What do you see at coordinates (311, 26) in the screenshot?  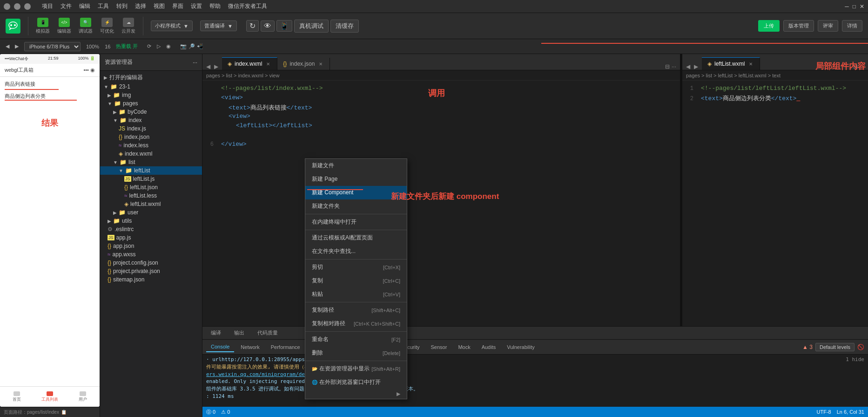 I see `machine-btn: 真机调试` at bounding box center [311, 26].